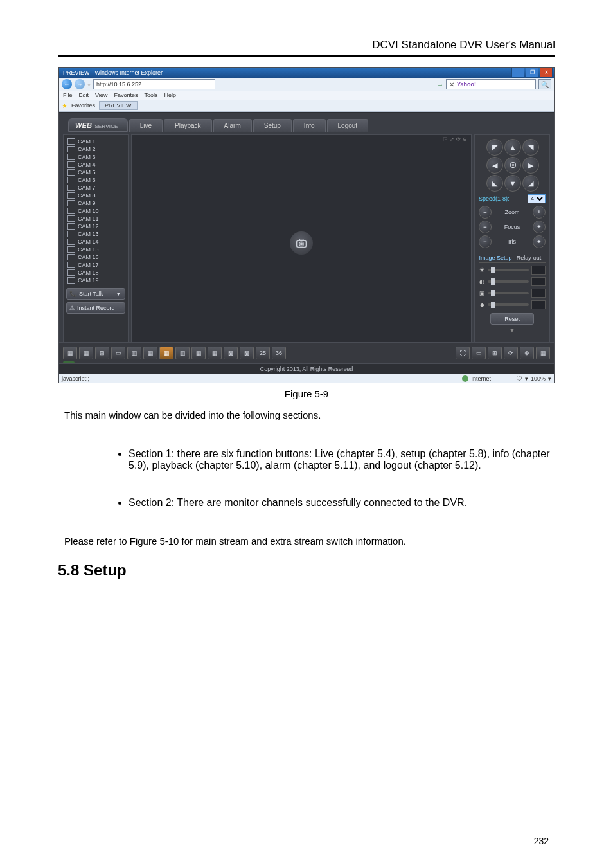  What do you see at coordinates (188, 125) in the screenshot?
I see `tab-playback: Playback` at bounding box center [188, 125].